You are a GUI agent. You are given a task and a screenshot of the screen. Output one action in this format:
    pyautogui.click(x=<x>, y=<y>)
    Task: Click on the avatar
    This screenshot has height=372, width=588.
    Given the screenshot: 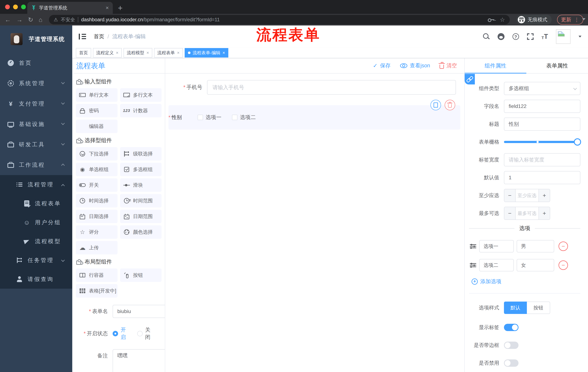 What is the action you would take?
    pyautogui.click(x=563, y=37)
    